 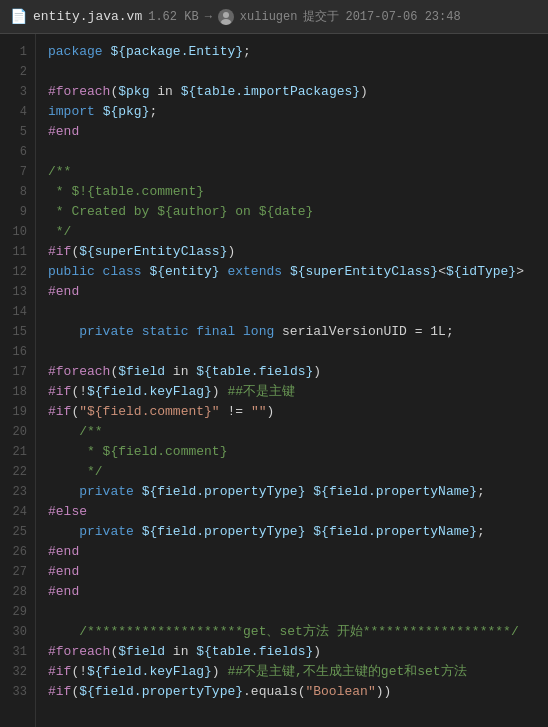 I want to click on line-number: 11, so click(x=18, y=252).